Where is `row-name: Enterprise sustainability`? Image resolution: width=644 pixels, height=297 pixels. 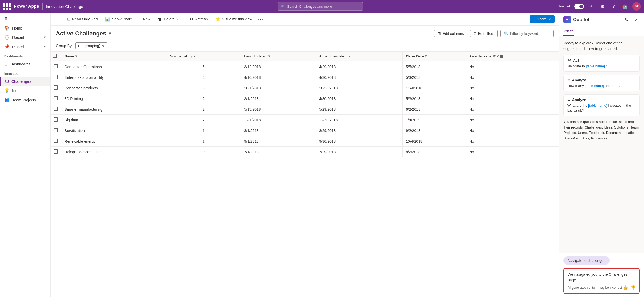 row-name: Enterprise sustainability is located at coordinates (114, 77).